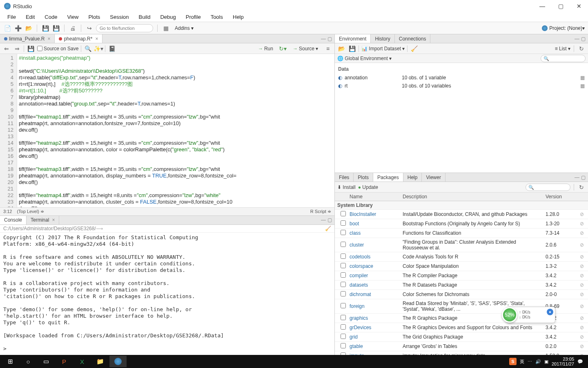  What do you see at coordinates (352, 49) in the screenshot?
I see `save-workspace-icon: 💾` at bounding box center [352, 49].